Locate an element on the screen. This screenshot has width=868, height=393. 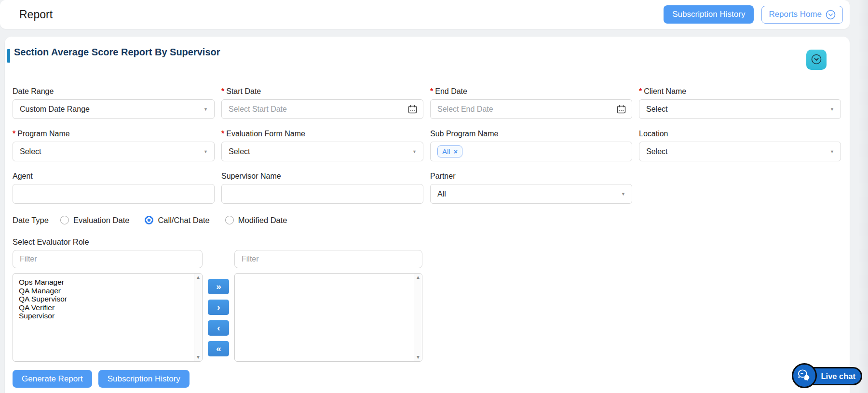
evaluation-form-name-select: Select ▼ is located at coordinates (322, 151).